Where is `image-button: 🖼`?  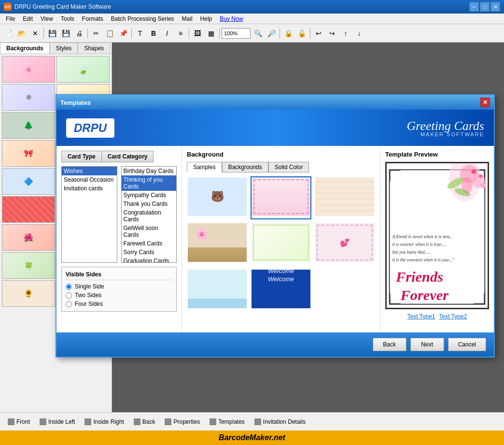
image-button: 🖼 is located at coordinates (197, 33).